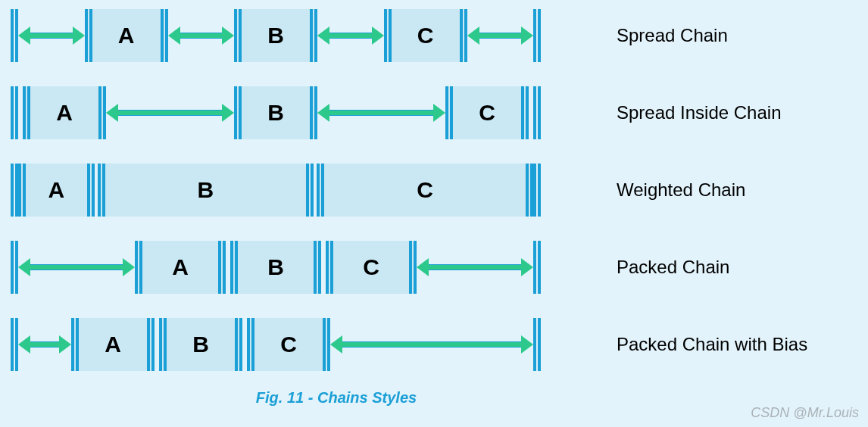 The width and height of the screenshot is (868, 427). What do you see at coordinates (673, 267) in the screenshot?
I see `chain-style-label: Packed Chain` at bounding box center [673, 267].